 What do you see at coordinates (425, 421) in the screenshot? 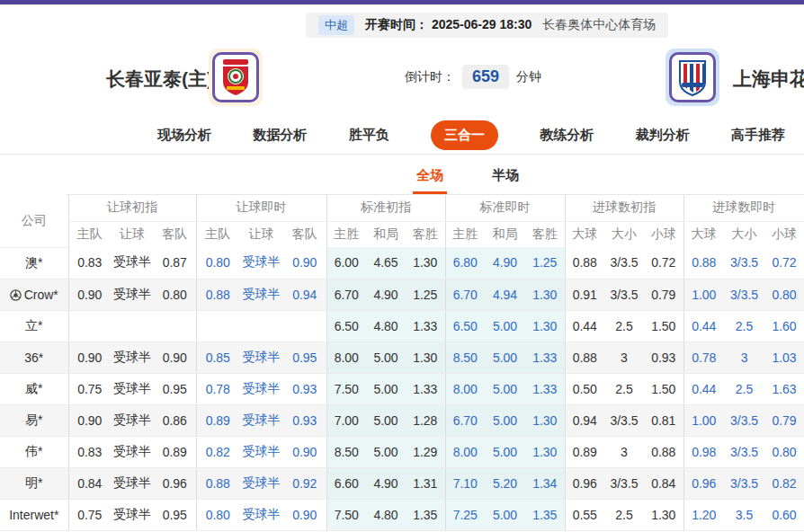
I see `odds-cell-std_initial: 1.28` at bounding box center [425, 421].